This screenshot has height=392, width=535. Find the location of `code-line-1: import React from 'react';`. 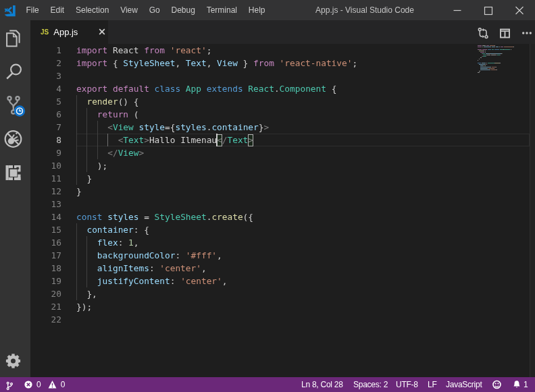

code-line-1: import React from 'react'; is located at coordinates (144, 50).